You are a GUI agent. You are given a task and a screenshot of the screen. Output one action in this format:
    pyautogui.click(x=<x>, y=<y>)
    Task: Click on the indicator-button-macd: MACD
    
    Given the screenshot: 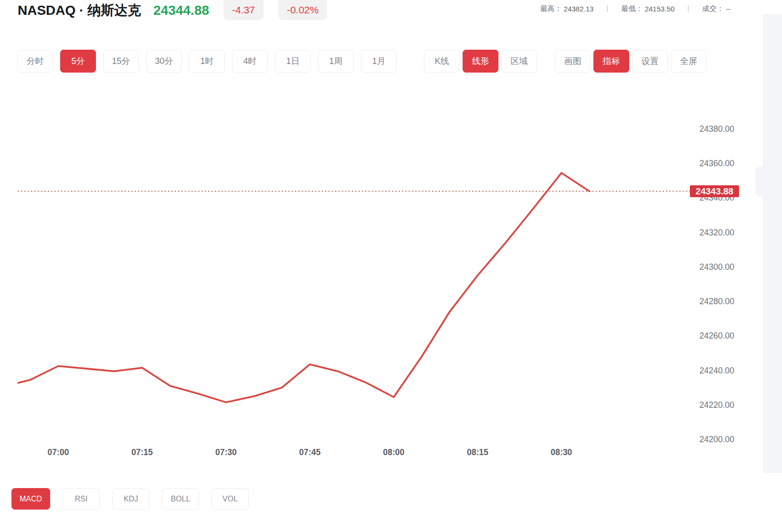 What is the action you would take?
    pyautogui.click(x=31, y=499)
    